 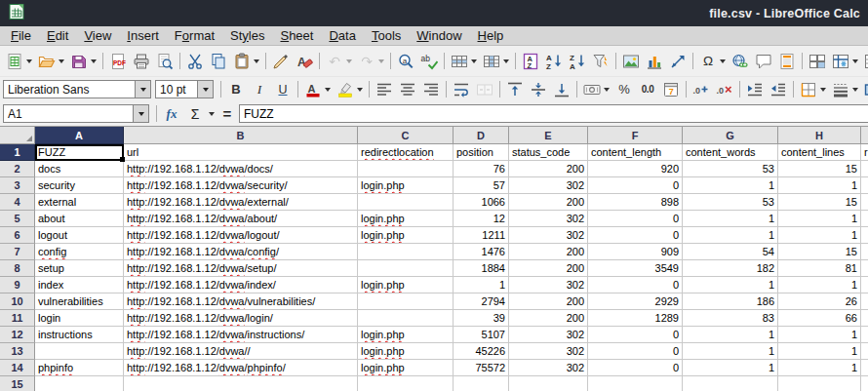 I want to click on cell-F14: 0, so click(x=636, y=369).